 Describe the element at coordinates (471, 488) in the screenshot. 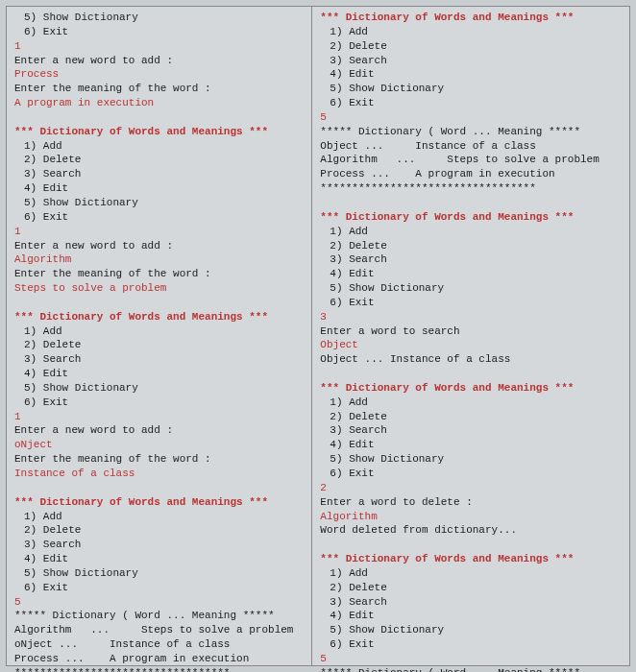

I see `user-input: 2` at that location.